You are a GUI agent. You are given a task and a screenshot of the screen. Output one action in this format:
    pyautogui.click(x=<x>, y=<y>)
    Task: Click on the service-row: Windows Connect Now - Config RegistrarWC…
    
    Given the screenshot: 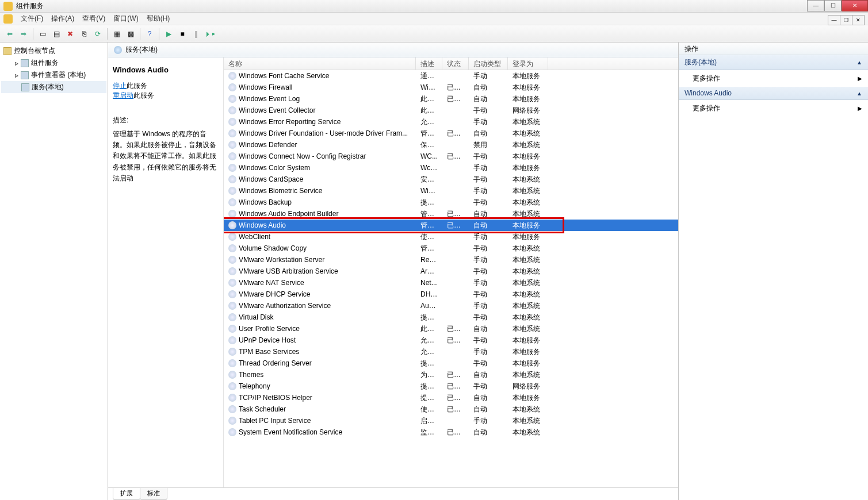 What is the action you would take?
    pyautogui.click(x=451, y=156)
    